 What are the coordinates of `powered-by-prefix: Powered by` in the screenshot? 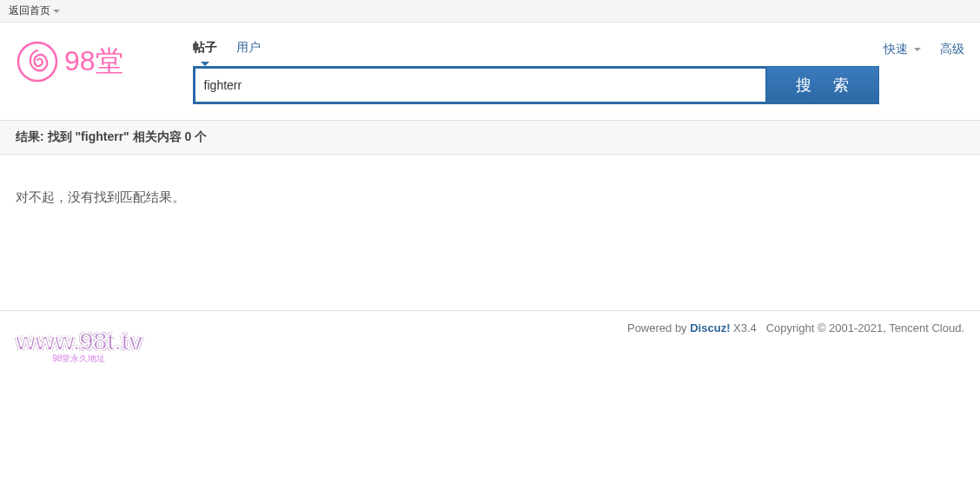 It's located at (659, 328).